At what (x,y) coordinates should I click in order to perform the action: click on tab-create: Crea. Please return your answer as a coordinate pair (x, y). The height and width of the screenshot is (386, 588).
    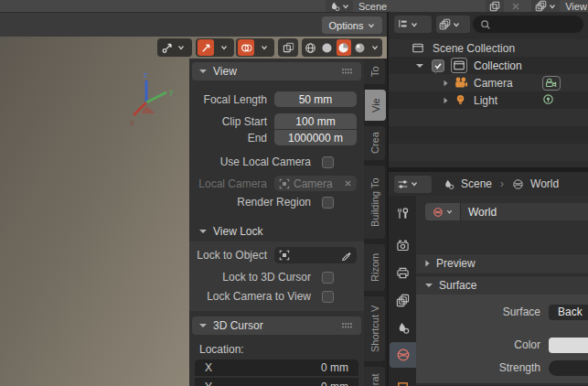
    Looking at the image, I should click on (375, 143).